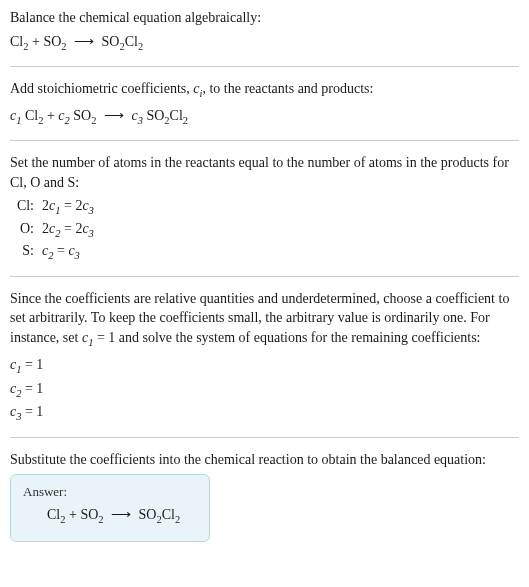 This screenshot has width=529, height=587. I want to click on coeff-c3: c3 = 1, so click(264, 413).